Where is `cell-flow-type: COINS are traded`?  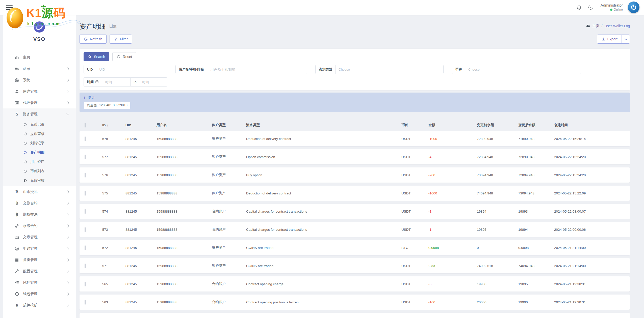 cell-flow-type: COINS are traded is located at coordinates (324, 248).